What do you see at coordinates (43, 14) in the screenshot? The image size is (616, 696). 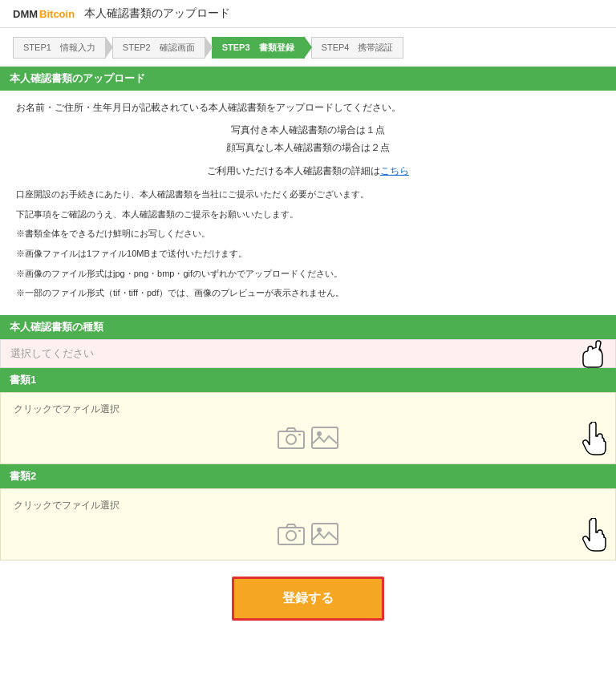 I see `logo-dmm-text: DMMBitcoin` at bounding box center [43, 14].